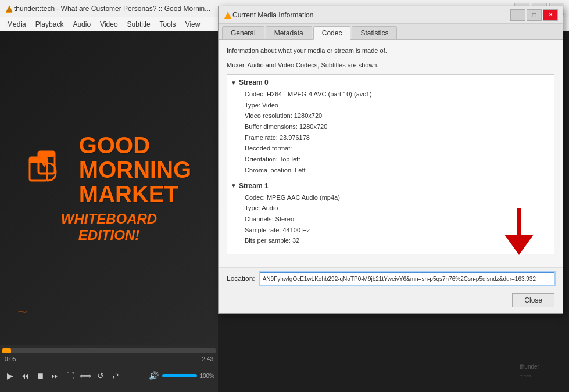  Describe the element at coordinates (85, 376) in the screenshot. I see `extend-btn: ⟺` at that location.